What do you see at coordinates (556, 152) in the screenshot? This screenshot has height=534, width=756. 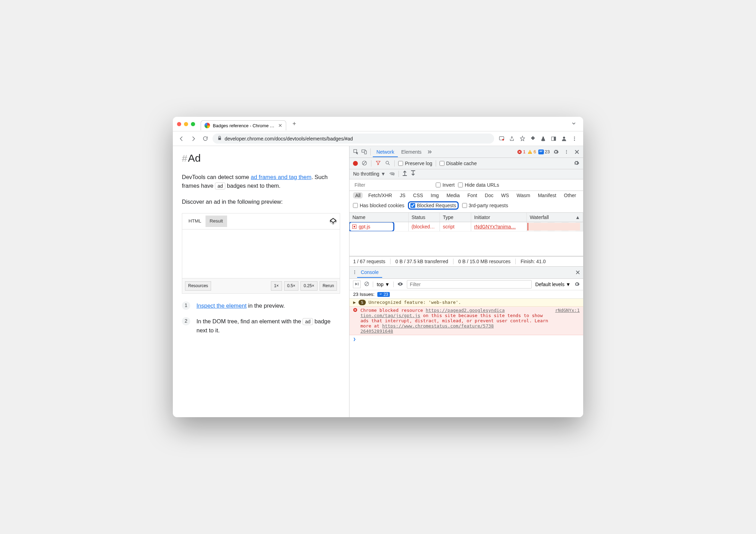 I see `settings-icon` at bounding box center [556, 152].